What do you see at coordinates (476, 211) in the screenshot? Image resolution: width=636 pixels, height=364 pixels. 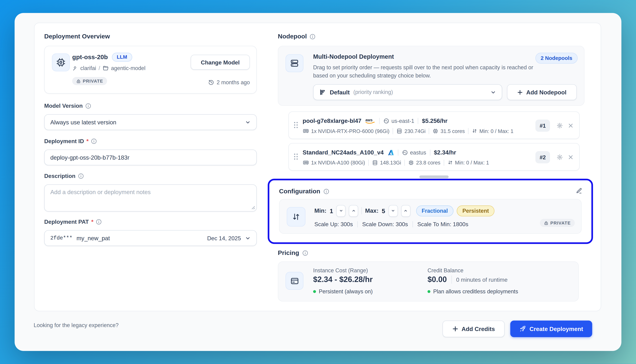 I see `persistent-badge: Persistent` at bounding box center [476, 211].